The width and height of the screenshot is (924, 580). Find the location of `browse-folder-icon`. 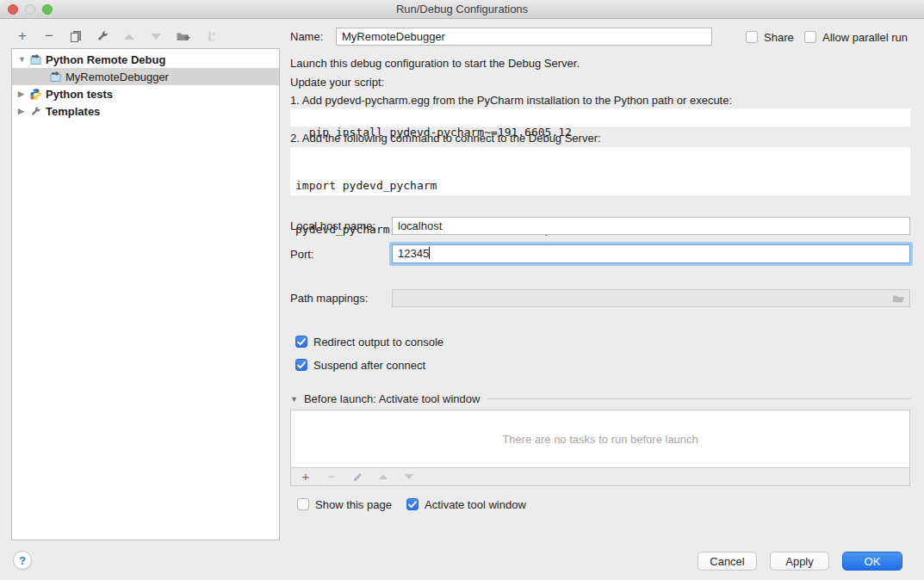

browse-folder-icon is located at coordinates (899, 299).